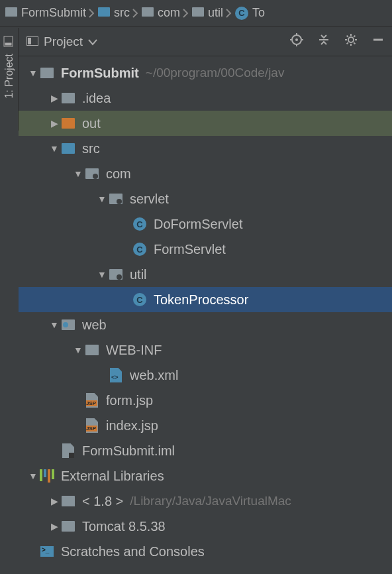 The image size is (392, 574). What do you see at coordinates (205, 249) in the screenshot?
I see `tree-class-formservlet: ▶ C FormServlet` at bounding box center [205, 249].